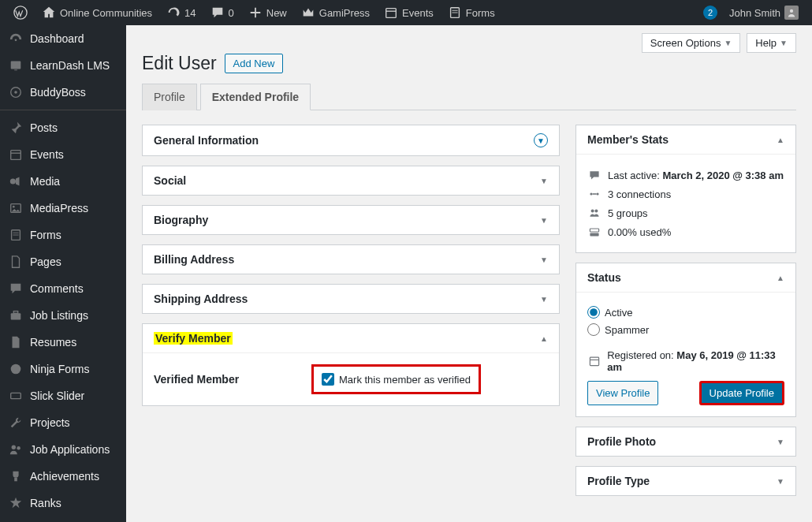  Describe the element at coordinates (686, 481) in the screenshot. I see `panel-profile-type: Profile Type ▼` at that location.